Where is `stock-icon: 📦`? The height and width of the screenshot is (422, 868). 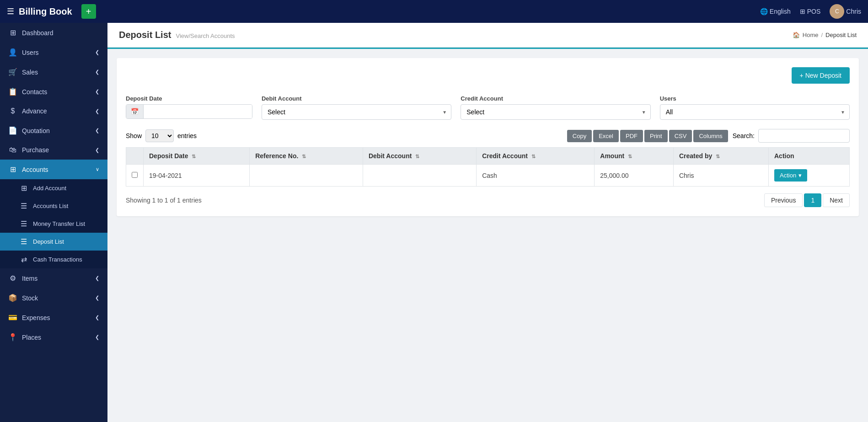
stock-icon: 📦 is located at coordinates (13, 298).